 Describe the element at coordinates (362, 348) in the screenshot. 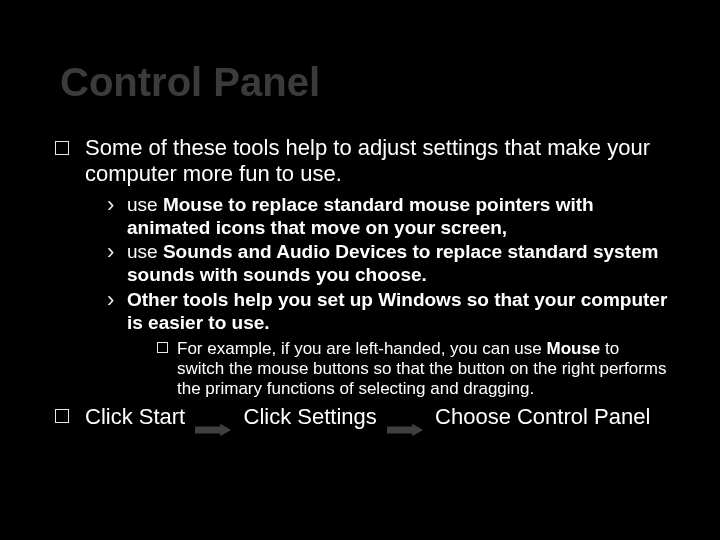

I see `example-pre: For example, if you are left-handed, you…` at that location.